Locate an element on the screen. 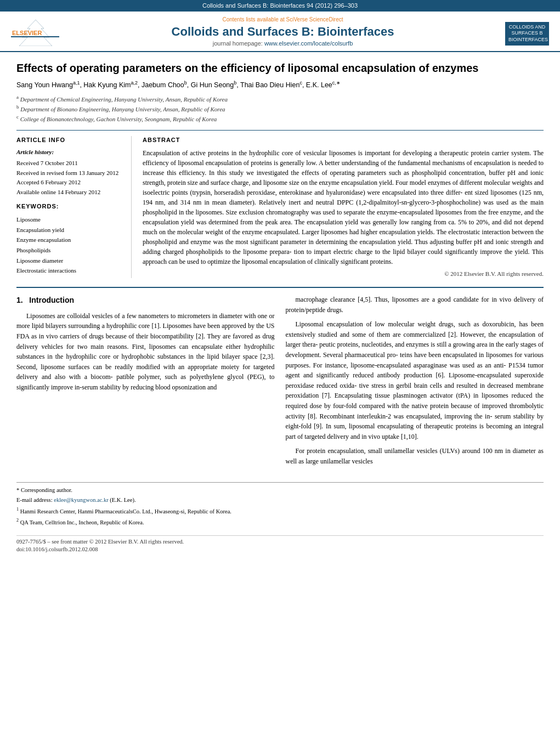  keywords-header: Keywords: is located at coordinates (70, 206).